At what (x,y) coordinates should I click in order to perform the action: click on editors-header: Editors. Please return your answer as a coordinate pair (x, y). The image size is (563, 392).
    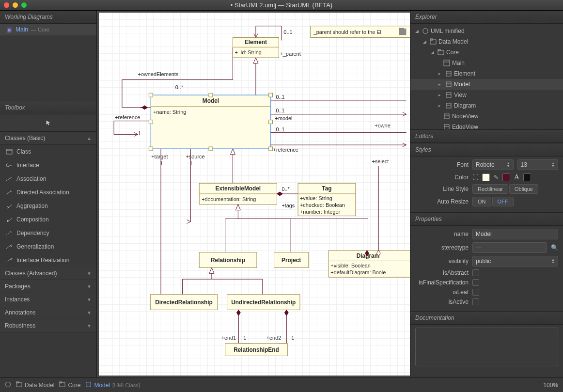
    Looking at the image, I should click on (486, 136).